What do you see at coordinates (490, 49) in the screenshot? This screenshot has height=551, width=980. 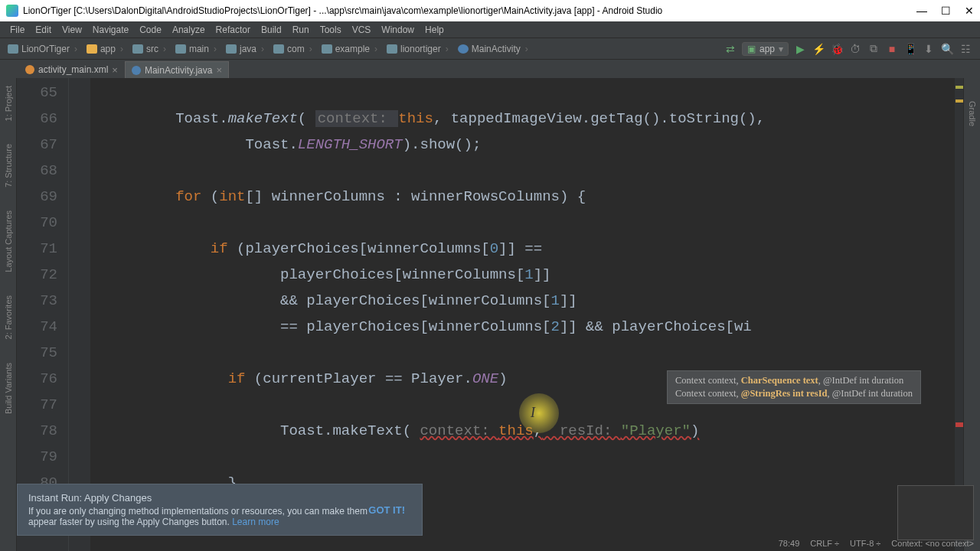 I see `nav-row: LionOrTiger app src main java com exampl…` at bounding box center [490, 49].